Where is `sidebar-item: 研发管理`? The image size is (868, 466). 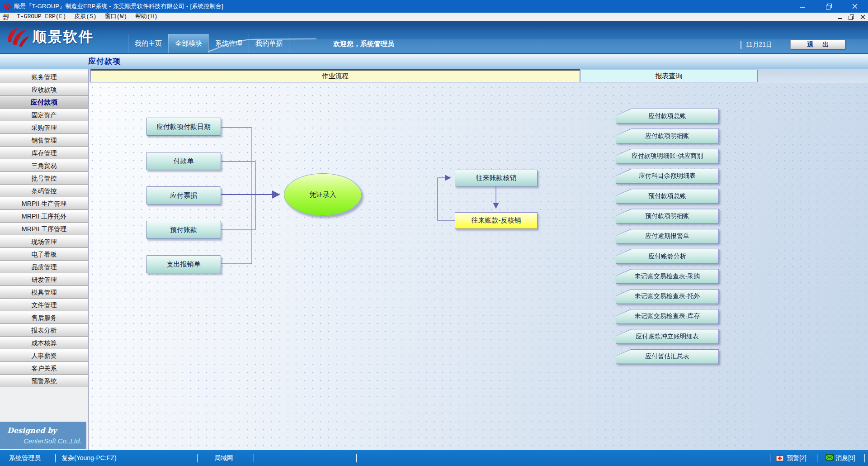
sidebar-item: 研发管理 is located at coordinates (44, 280).